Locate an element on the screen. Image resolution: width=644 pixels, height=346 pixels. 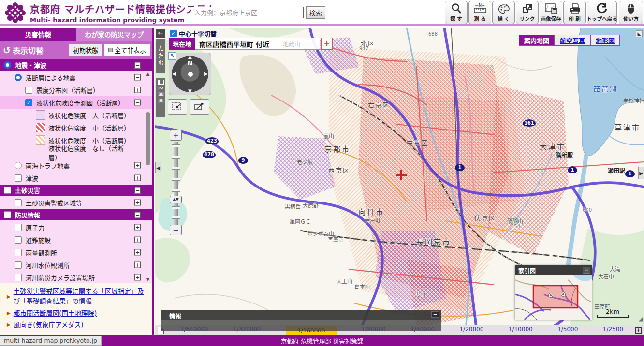
scale-link: 1/10000 is located at coordinates (521, 331).